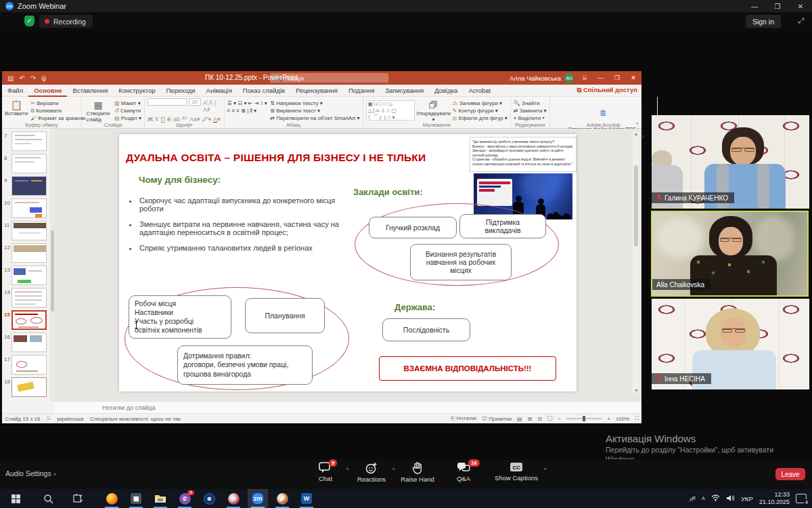 This screenshot has height=508, width=812. I want to click on find-button: 🔍 Знайти, so click(531, 104).